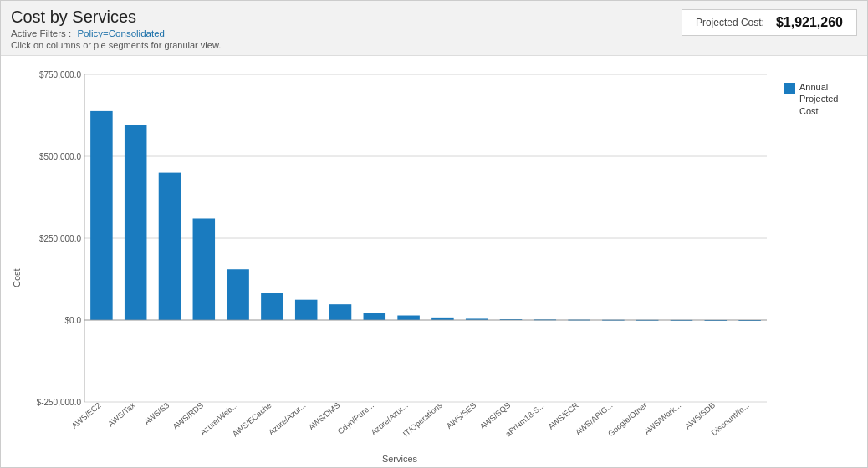 This screenshot has width=868, height=468. What do you see at coordinates (817, 266) in the screenshot?
I see `legend: AnnualProjectedCost` at bounding box center [817, 266].